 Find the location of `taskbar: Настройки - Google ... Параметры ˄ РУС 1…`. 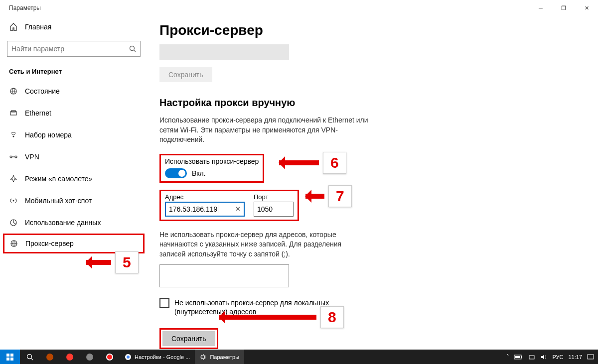

taskbar: Настройки - Google ... Параметры ˄ РУС 1… is located at coordinates (299, 357).